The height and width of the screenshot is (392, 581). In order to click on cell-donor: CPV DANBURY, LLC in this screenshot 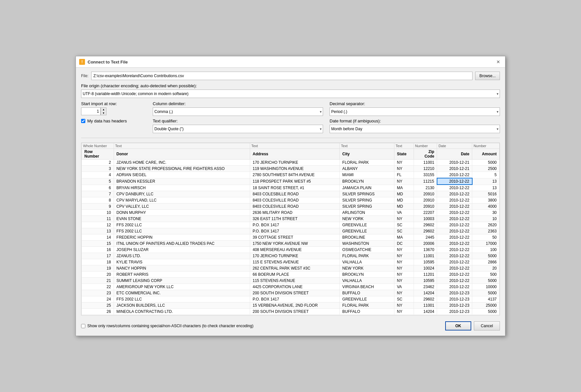, I will do `click(182, 194)`.